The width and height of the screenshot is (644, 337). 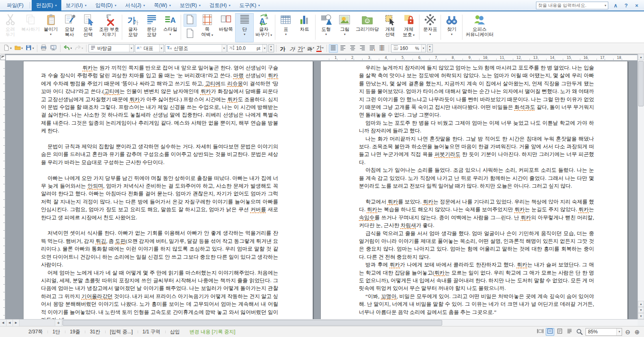 I want to click on paragraph: 아빠는 나에게 오만 가지 당부를 남긴 뒤에야 며칠 동안 상하이로 출장을 …, so click(x=160, y=198).